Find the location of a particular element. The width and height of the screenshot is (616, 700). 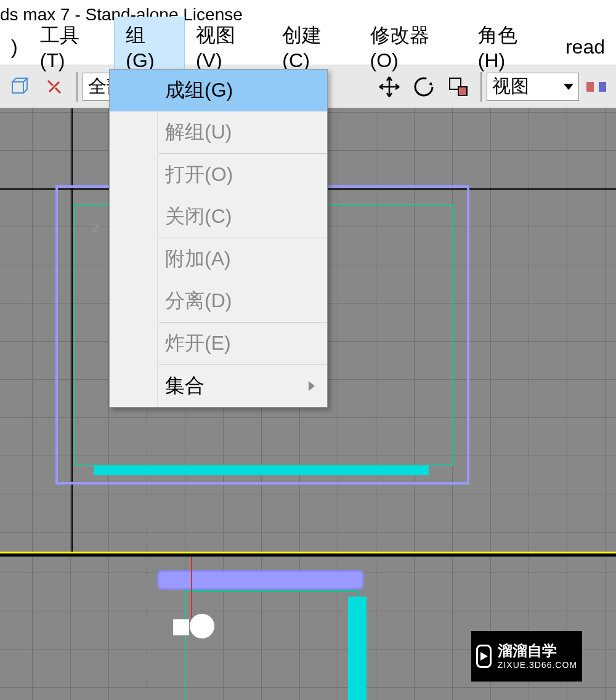

menu-item-ungroup: 解组(U) is located at coordinates (218, 132).